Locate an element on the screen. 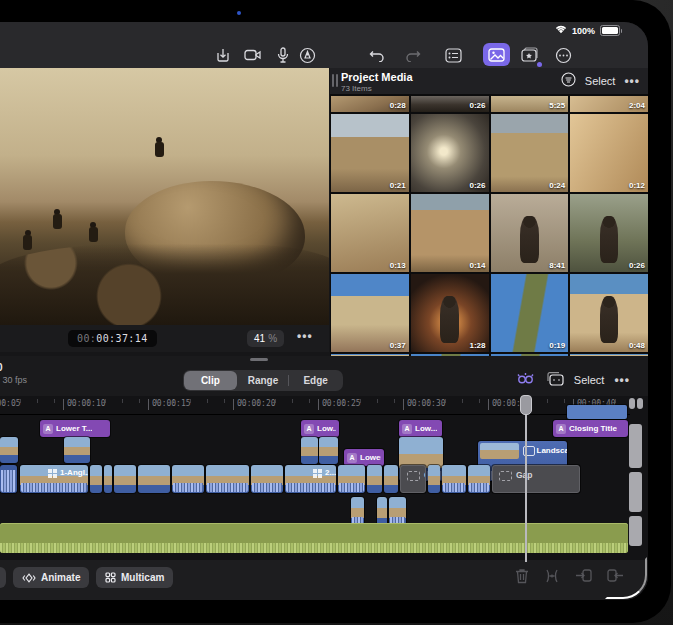 The image size is (673, 625). media-thumbnail: 0:21 is located at coordinates (370, 153).